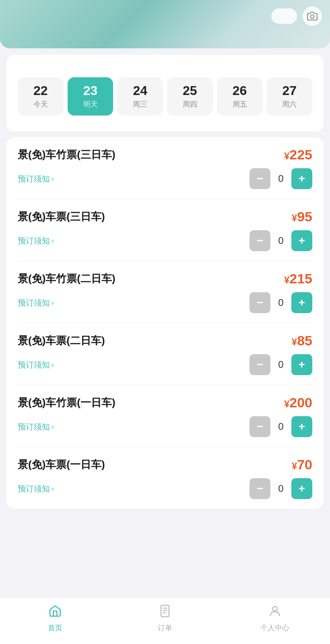  What do you see at coordinates (275, 611) in the screenshot?
I see `profile-icon` at bounding box center [275, 611].